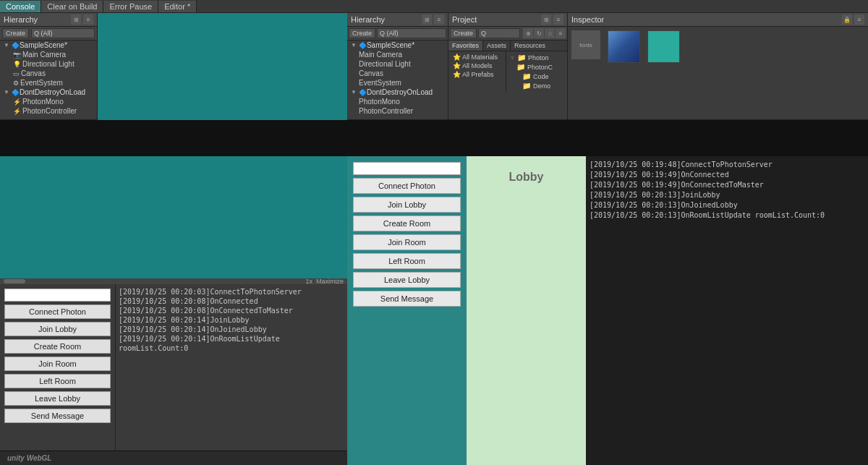 The width and height of the screenshot is (868, 465). What do you see at coordinates (58, 398) in the screenshot?
I see `console-leave-lobby-btn: Leave Lobby` at bounding box center [58, 398].